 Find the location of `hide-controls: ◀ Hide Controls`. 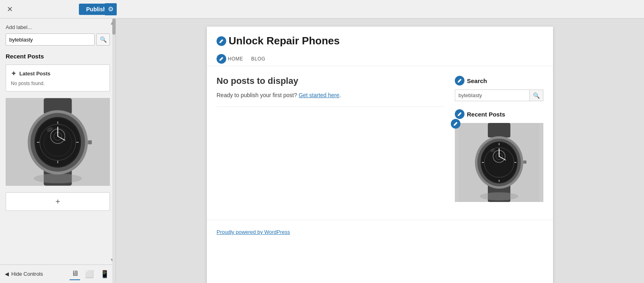

hide-controls: ◀ Hide Controls is located at coordinates (24, 274).